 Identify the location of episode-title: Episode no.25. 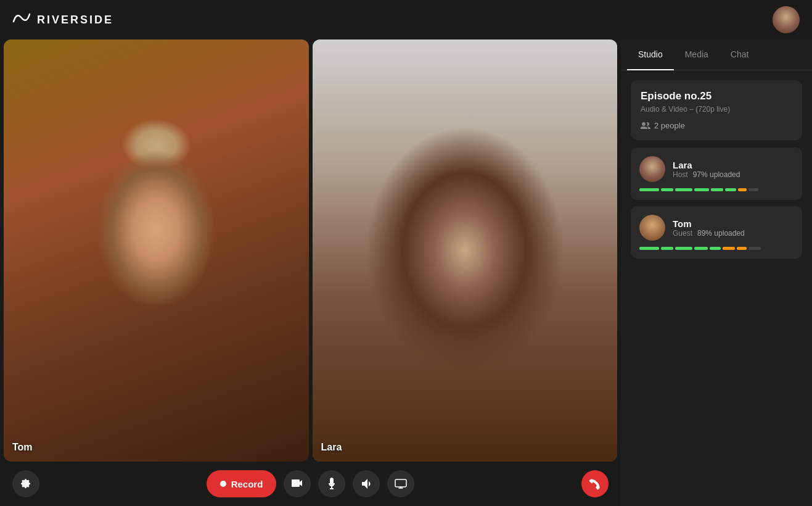
(716, 96).